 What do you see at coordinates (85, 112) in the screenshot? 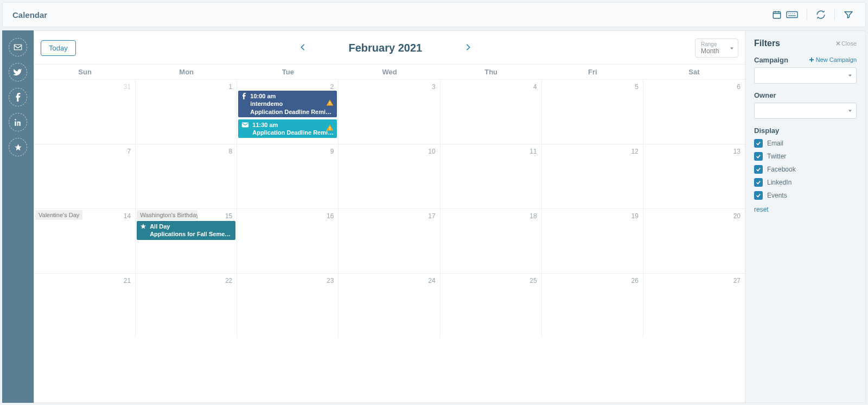
I see `calendar-cell: 31` at bounding box center [85, 112].